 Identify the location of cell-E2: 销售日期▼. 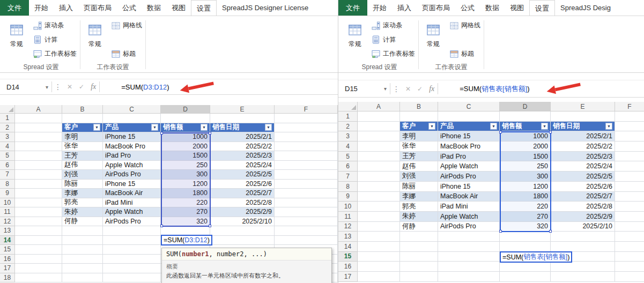
(242, 128).